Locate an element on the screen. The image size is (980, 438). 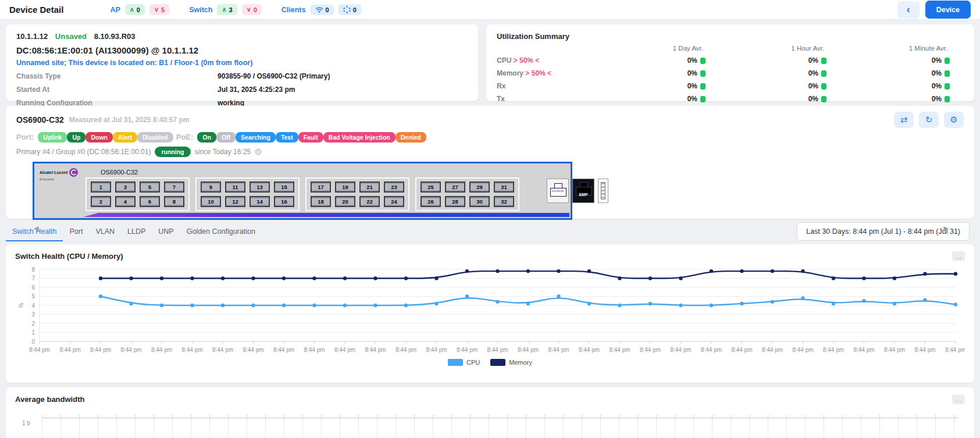
switch-port: 22 is located at coordinates (370, 201).